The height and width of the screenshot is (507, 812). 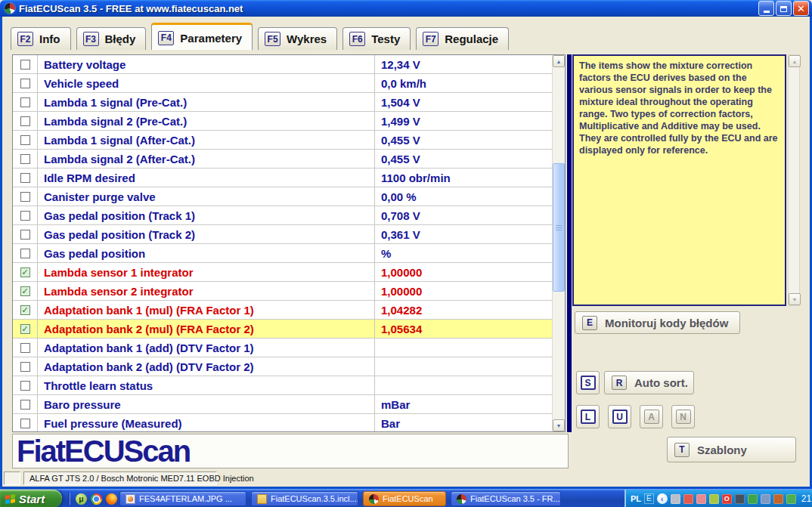 What do you see at coordinates (166, 38) in the screenshot?
I see `fkey-badge: F4` at bounding box center [166, 38].